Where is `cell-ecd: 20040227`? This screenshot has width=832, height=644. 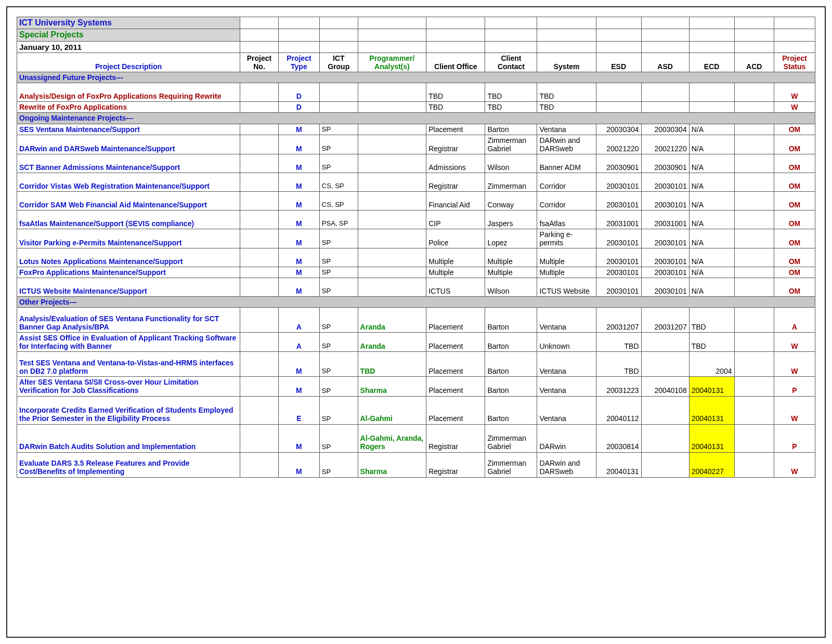 cell-ecd: 20040227 is located at coordinates (711, 465).